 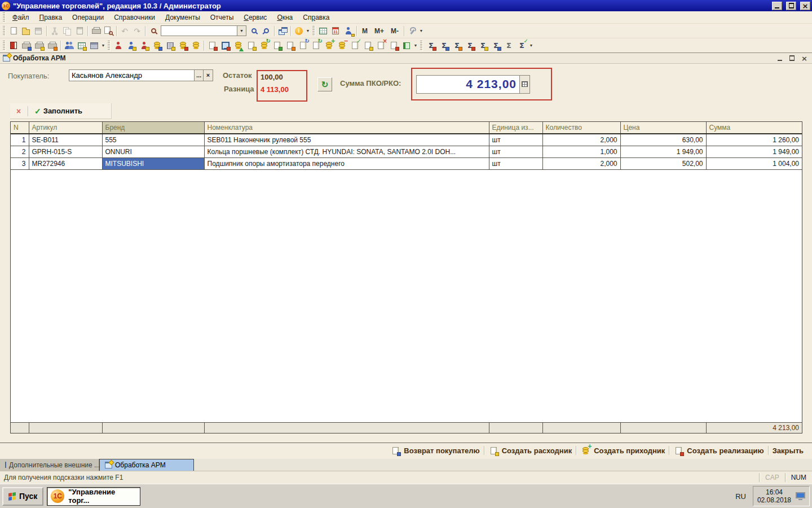 What do you see at coordinates (316, 46) in the screenshot?
I see `doc-refresh-button: ↻` at bounding box center [316, 46].